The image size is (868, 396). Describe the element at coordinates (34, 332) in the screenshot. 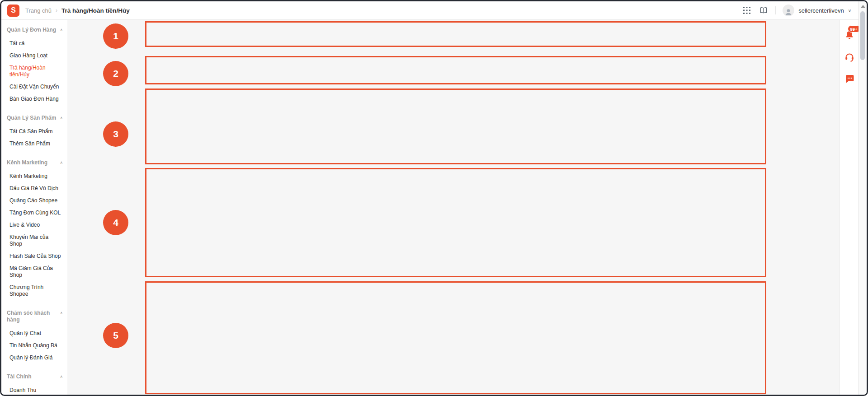

I see `sidebar-section-customer-care: Chăm sóc khách hàng ∧ Quản lý ChatTin Nh…` at that location.